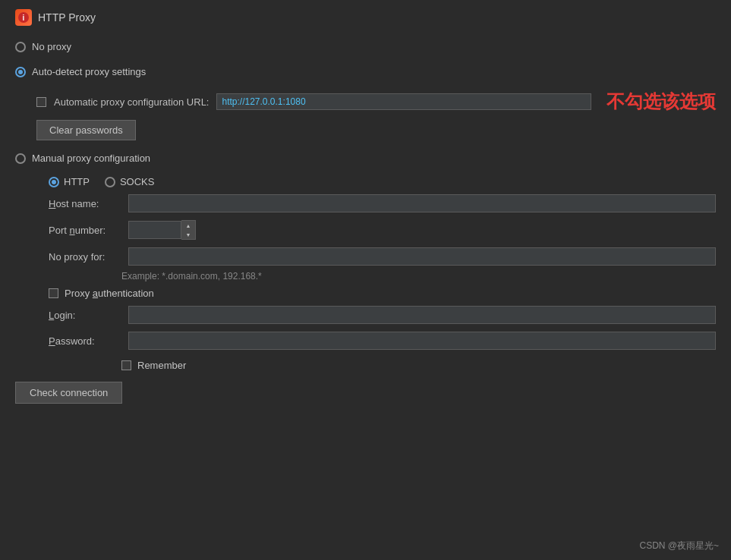  Describe the element at coordinates (162, 230) in the screenshot. I see `port-spinner: 80 ▲ ▼` at that location.